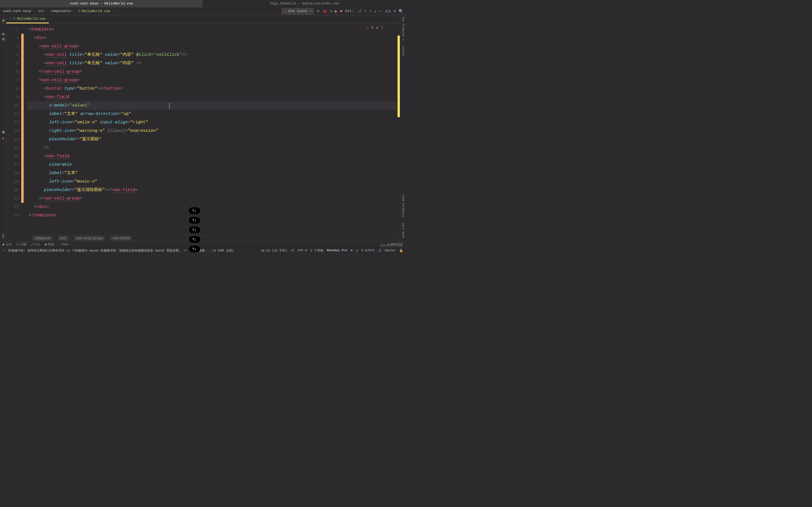  Describe the element at coordinates (41, 11) in the screenshot. I see `breadcrumb-part: src` at that location.